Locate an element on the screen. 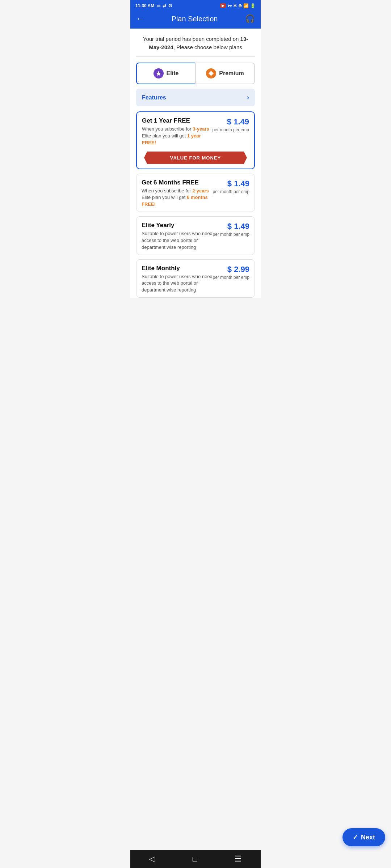  features-arrow-icon: › is located at coordinates (248, 98).